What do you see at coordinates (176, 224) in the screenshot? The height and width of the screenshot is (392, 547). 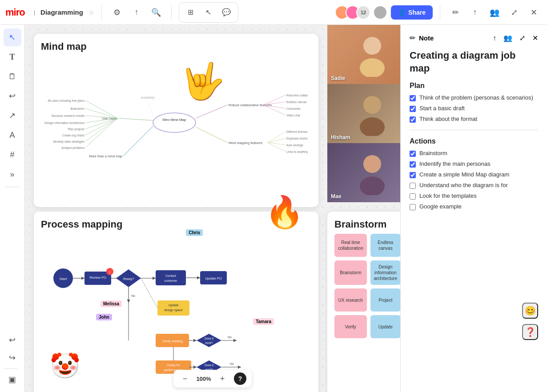 I see `process-title: Process mapping` at bounding box center [176, 224].